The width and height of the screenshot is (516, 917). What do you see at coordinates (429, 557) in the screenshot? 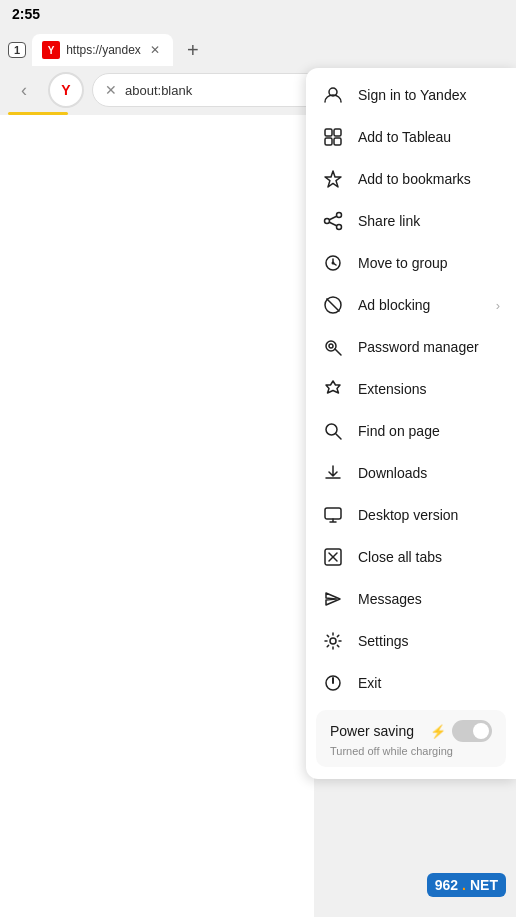
I see `menu-label-close-all-tabs: Close all tabs` at bounding box center [429, 557].